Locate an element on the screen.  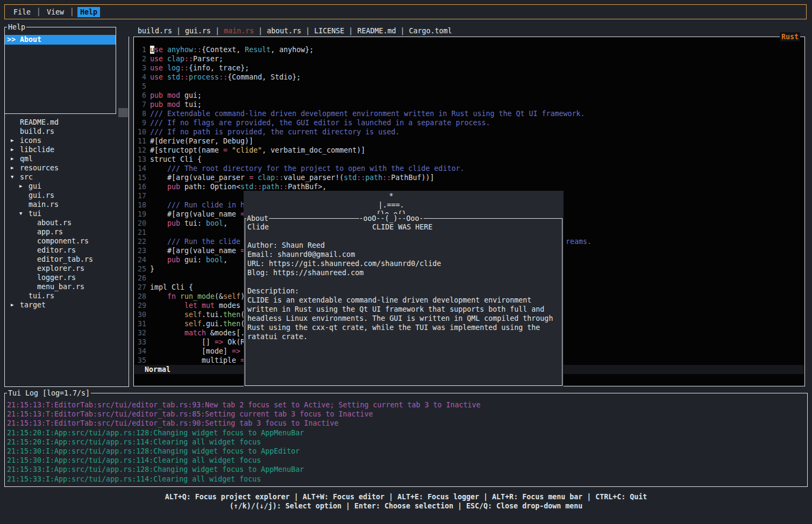
tab-main.rs: main.rs is located at coordinates (239, 31).